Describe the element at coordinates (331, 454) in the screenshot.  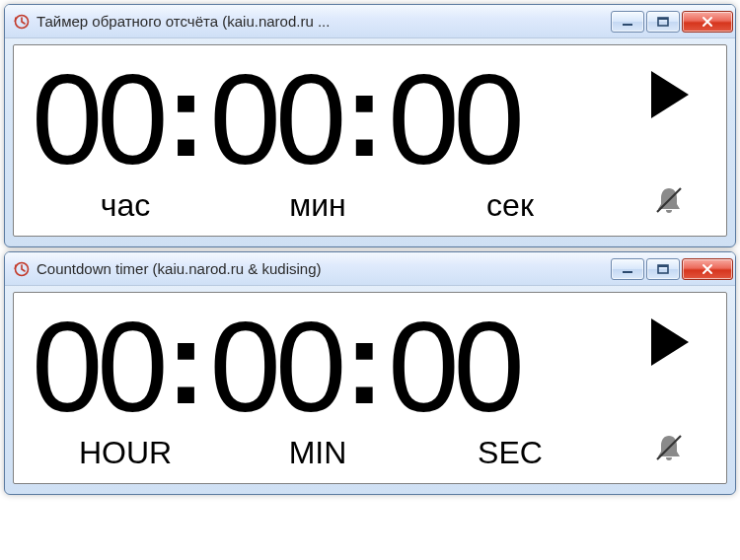
I see `labels-row: HOUR MIN SEC` at that location.